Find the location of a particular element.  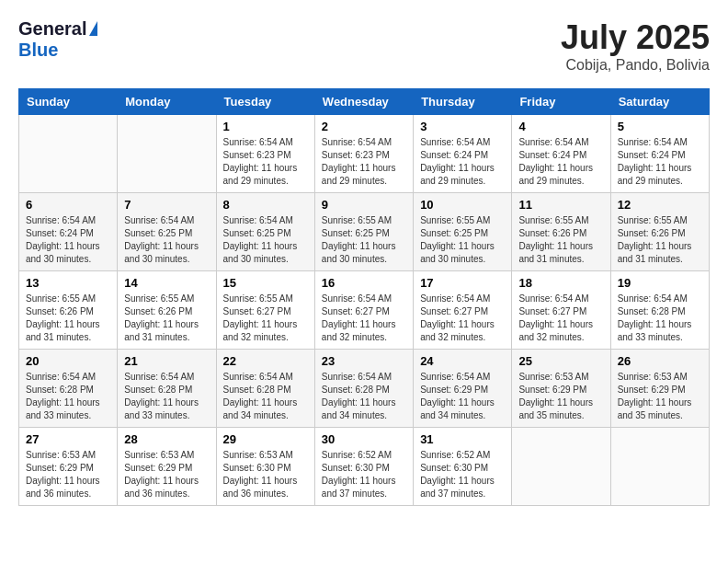

calendar-cell: 2Sunrise: 6:54 AM Sunset: 6:23 PM Daylig… is located at coordinates (364, 155).